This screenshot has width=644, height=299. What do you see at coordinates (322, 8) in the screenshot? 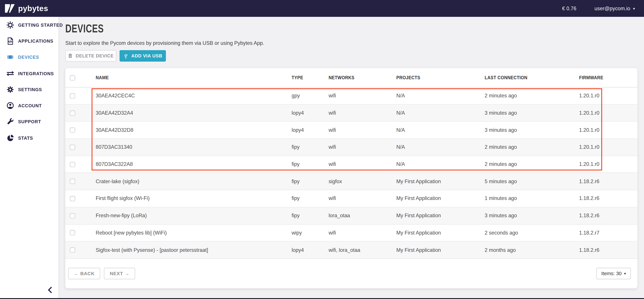
I see `top-bar: pybytes € 0.76 user@pycom.io ▾` at bounding box center [322, 8].